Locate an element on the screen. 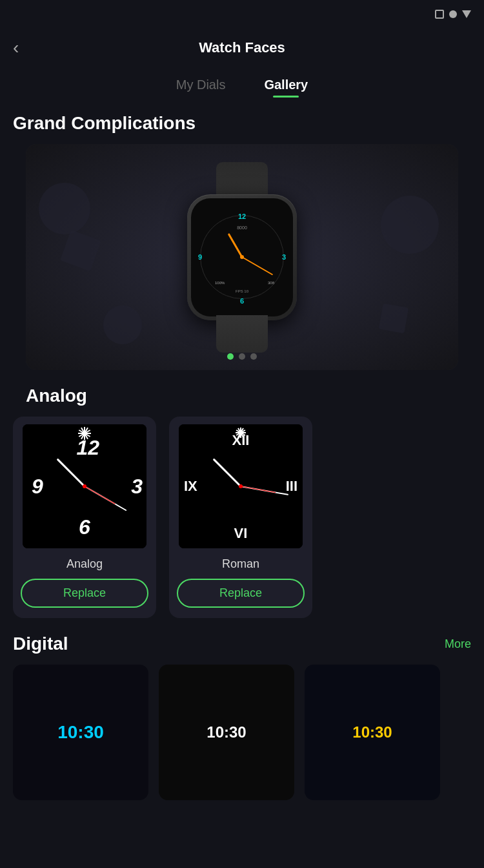 This screenshot has width=484, height=868. carousel-pagination is located at coordinates (242, 356).